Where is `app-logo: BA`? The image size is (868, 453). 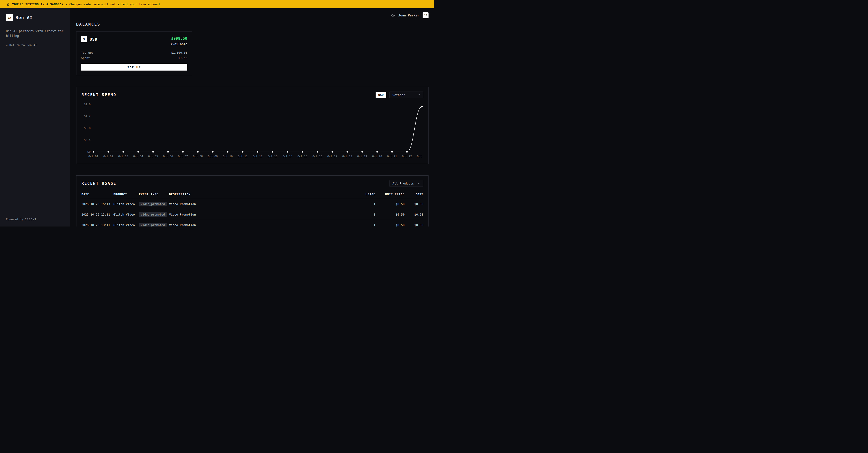
app-logo: BA is located at coordinates (9, 18).